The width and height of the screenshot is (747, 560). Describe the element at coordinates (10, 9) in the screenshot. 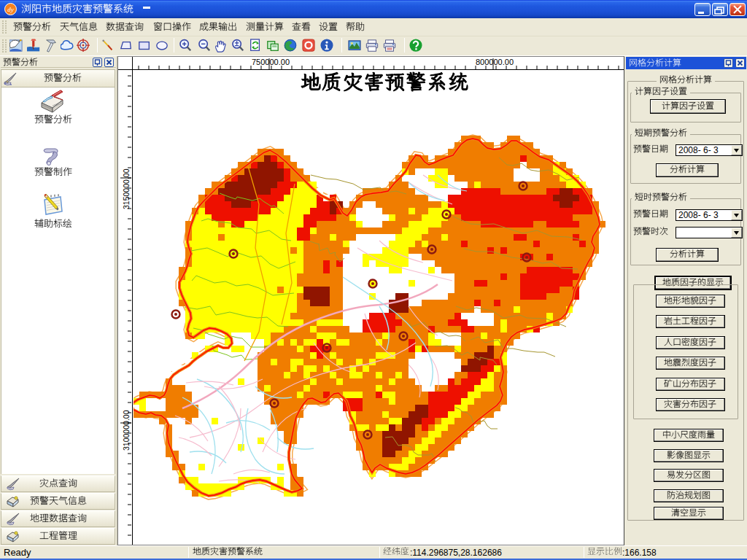

I see `svg-text: dy` at that location.